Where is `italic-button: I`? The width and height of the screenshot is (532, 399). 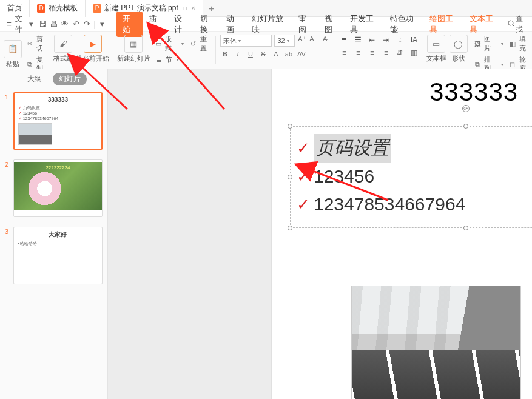 italic-button: I is located at coordinates (238, 53).